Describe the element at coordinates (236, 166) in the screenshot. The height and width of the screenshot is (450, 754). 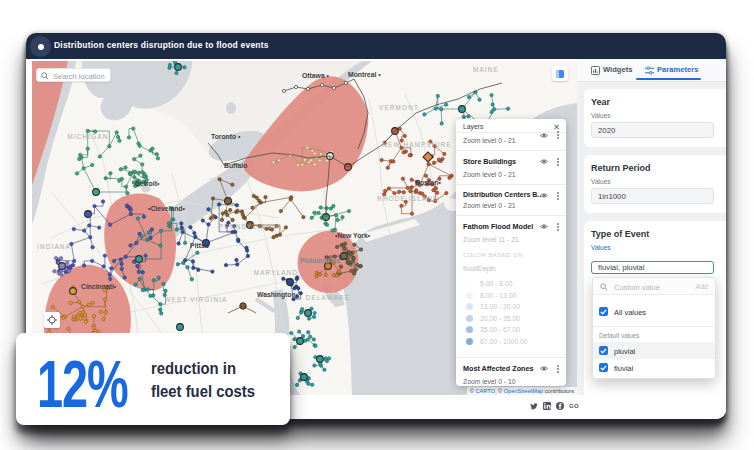
I see `svg-text: Buffalo` at that location.